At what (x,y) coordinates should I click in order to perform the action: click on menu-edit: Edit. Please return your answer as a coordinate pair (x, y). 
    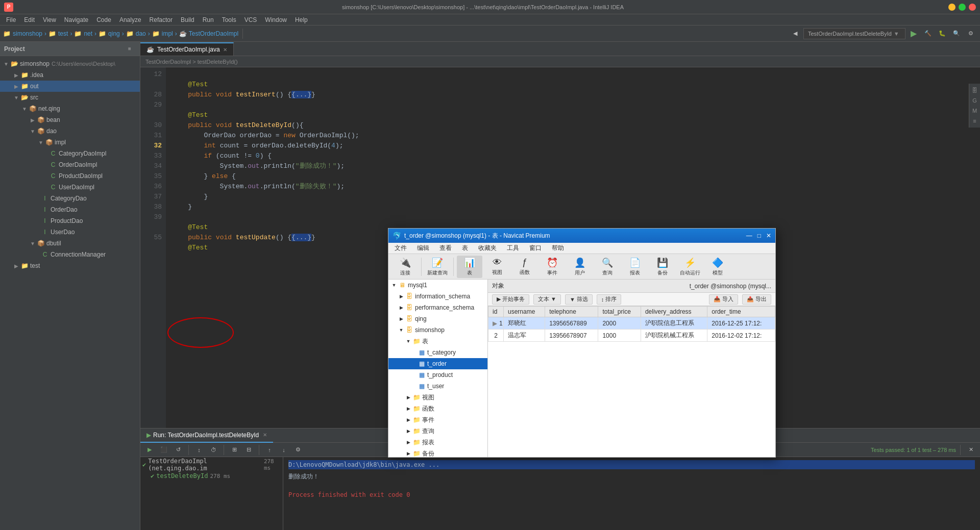
    Looking at the image, I should click on (30, 20).